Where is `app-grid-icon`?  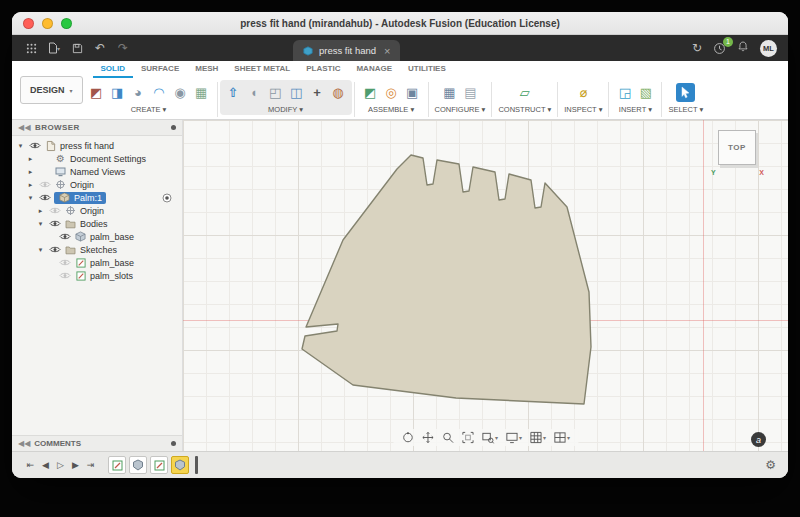
app-grid-icon is located at coordinates (31, 48).